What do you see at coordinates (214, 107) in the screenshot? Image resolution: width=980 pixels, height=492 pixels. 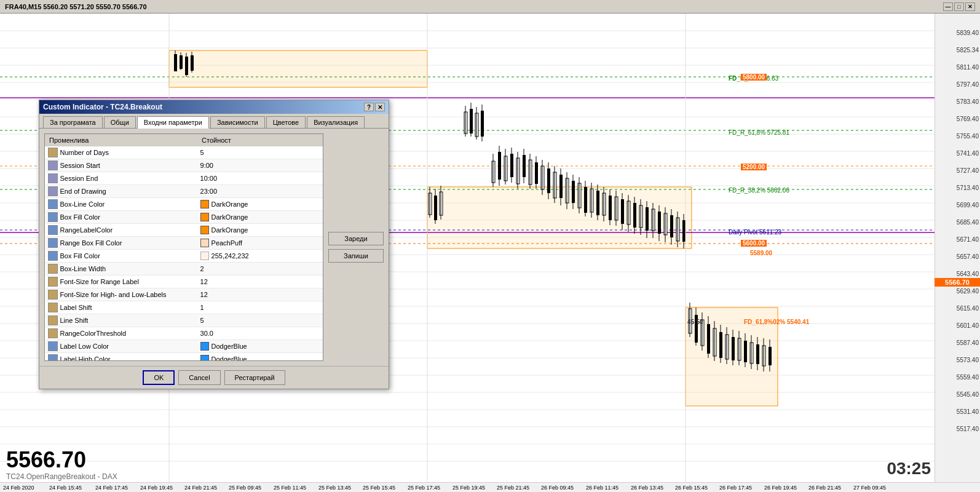 I see `dialog-title-bar: Custom Indicator - TC24.Breakout ? ✕` at bounding box center [214, 107].